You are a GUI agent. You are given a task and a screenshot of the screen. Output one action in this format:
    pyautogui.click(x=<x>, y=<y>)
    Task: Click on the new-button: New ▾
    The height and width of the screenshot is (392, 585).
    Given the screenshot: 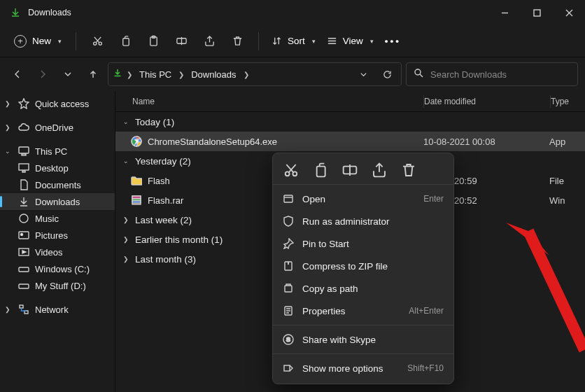 What is the action you would take?
    pyautogui.click(x=38, y=41)
    